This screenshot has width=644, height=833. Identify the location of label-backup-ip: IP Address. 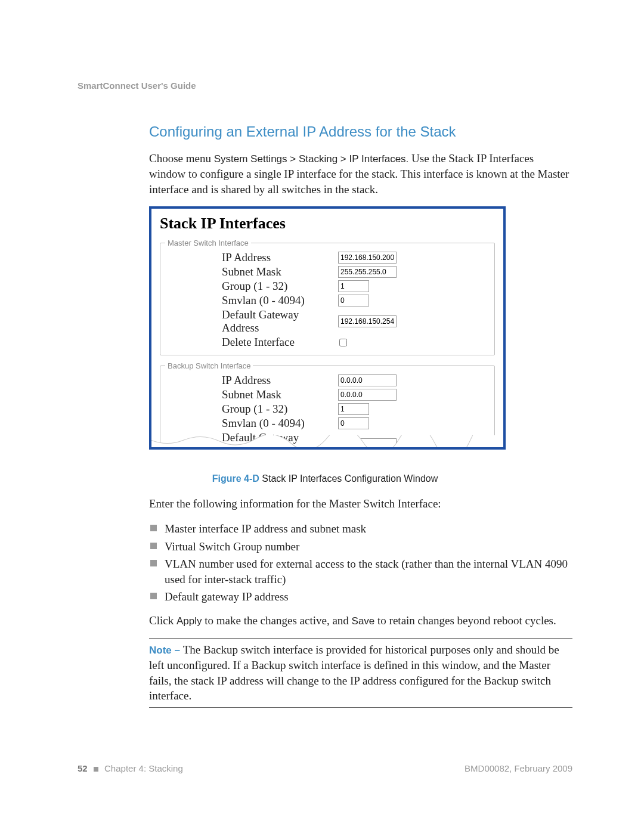
(252, 380).